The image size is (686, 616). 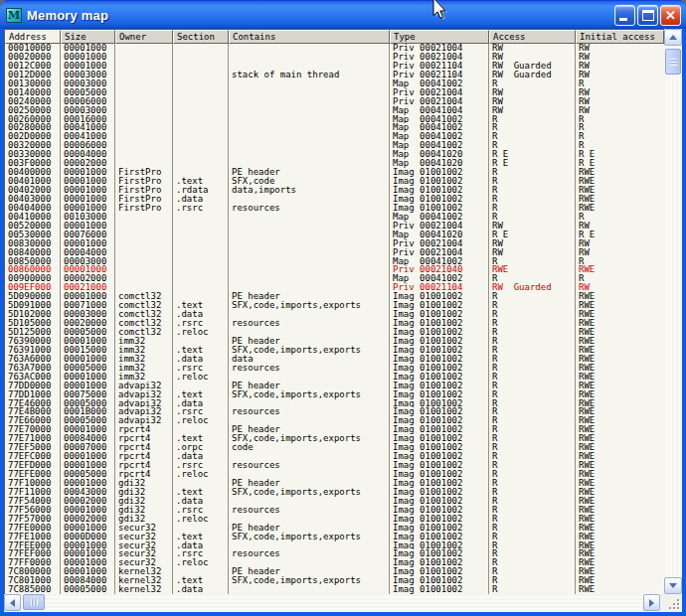 I want to click on table-row: 003F000000002000Map 00041020R ER E, so click(x=334, y=163).